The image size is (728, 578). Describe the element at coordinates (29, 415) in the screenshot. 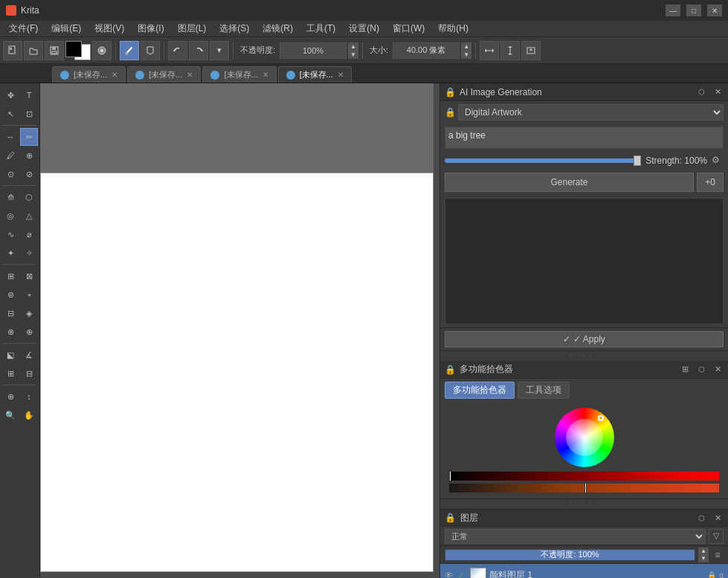

I see `scroll-tool: ✋` at that location.